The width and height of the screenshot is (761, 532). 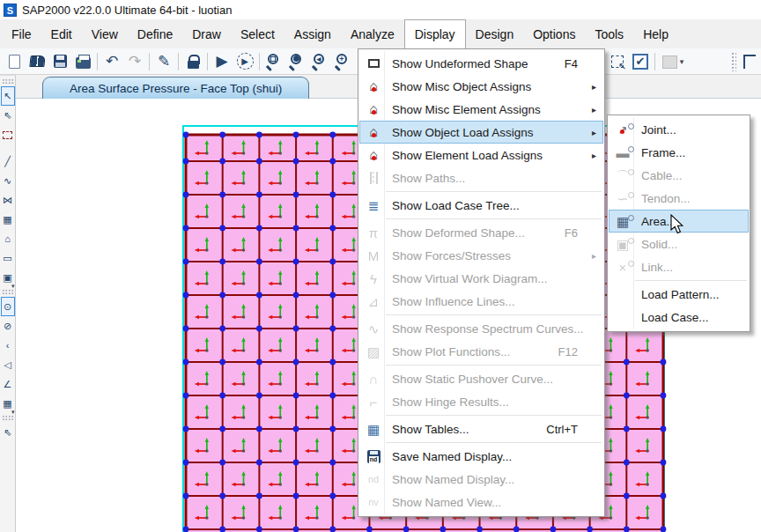 I want to click on menubar-item-view: View, so click(x=105, y=33).